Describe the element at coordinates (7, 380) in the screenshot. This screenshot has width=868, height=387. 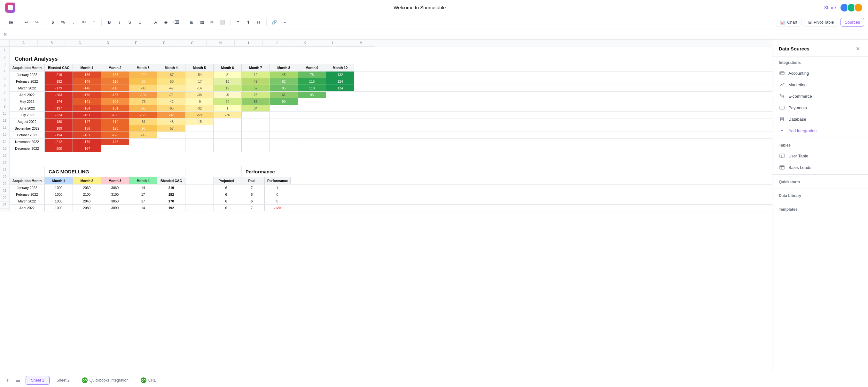
I see `add-sheet-button: +` at that location.